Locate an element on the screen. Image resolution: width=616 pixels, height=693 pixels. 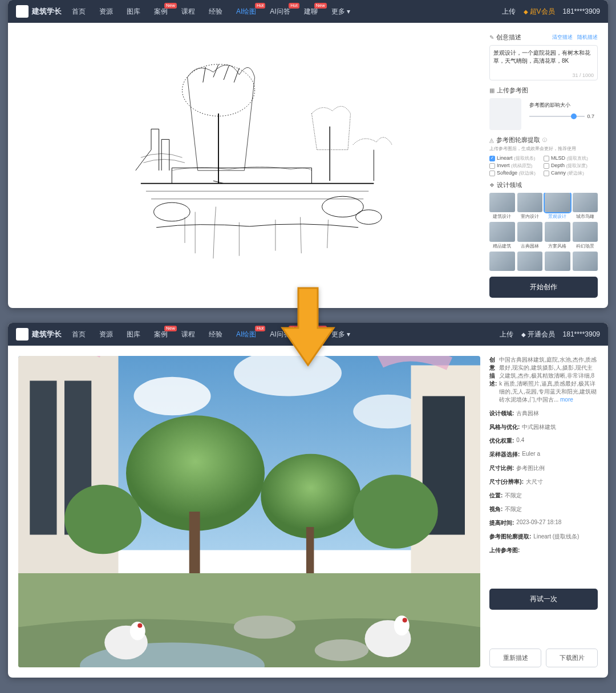
check-invert: Invert (线稿原型) is located at coordinates (517, 165).